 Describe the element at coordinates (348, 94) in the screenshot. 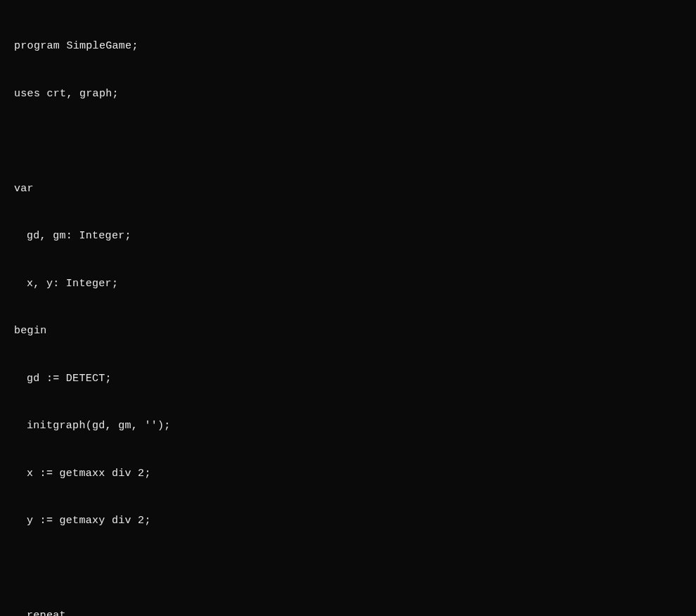

I see `code-line: uses crt, graph;` at that location.